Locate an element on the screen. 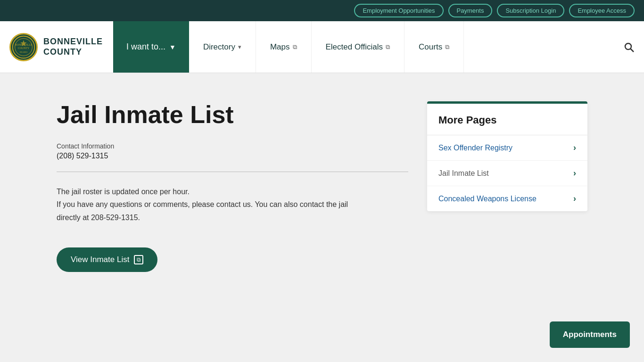 This screenshot has height=362, width=644. sidebar-sex-offender-registry: Sex Offender Registry › is located at coordinates (507, 148).